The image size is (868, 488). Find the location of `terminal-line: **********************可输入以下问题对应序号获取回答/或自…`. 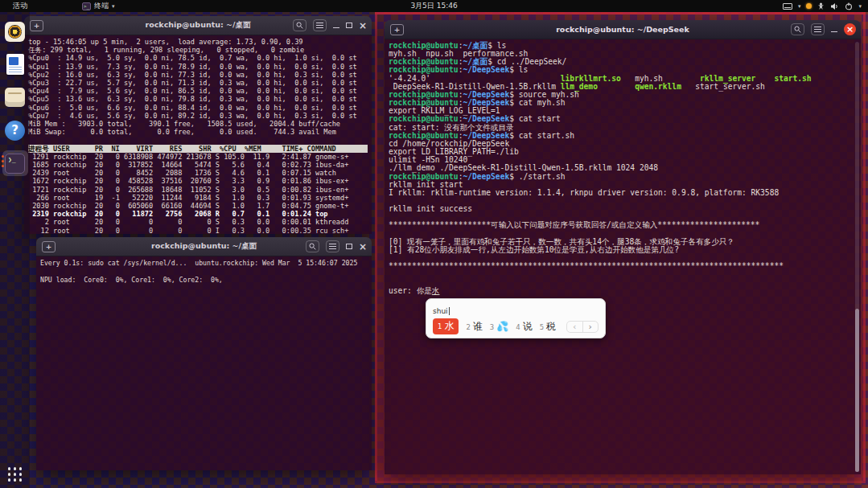

terminal-line: **********************可输入以下问题对应序号获取回答/或自… is located at coordinates (623, 225).